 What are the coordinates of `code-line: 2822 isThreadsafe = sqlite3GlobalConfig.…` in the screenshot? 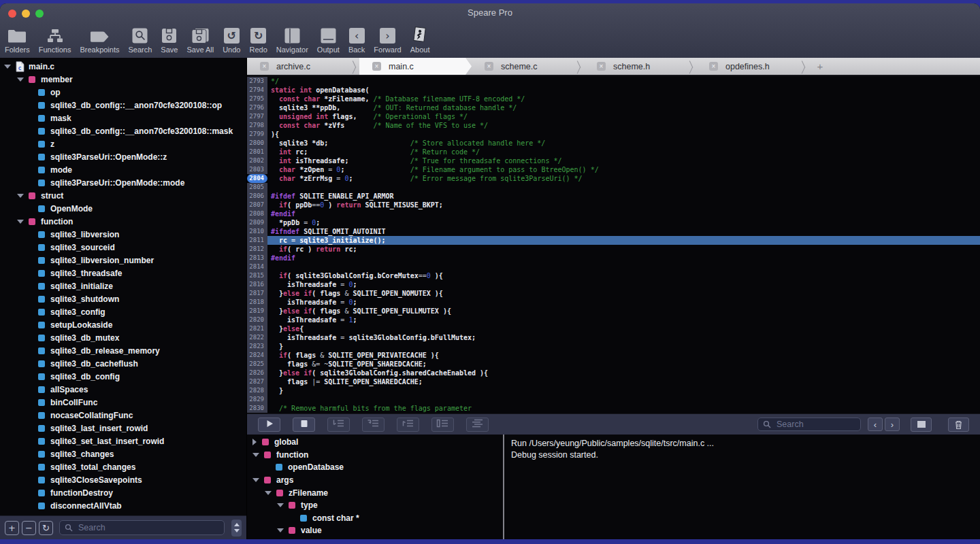 It's located at (614, 337).